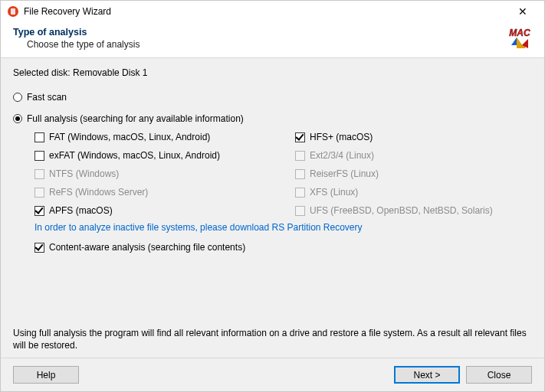 This screenshot has height=392, width=545. I want to click on checkbox-xfs: XFS (Linux), so click(414, 192).